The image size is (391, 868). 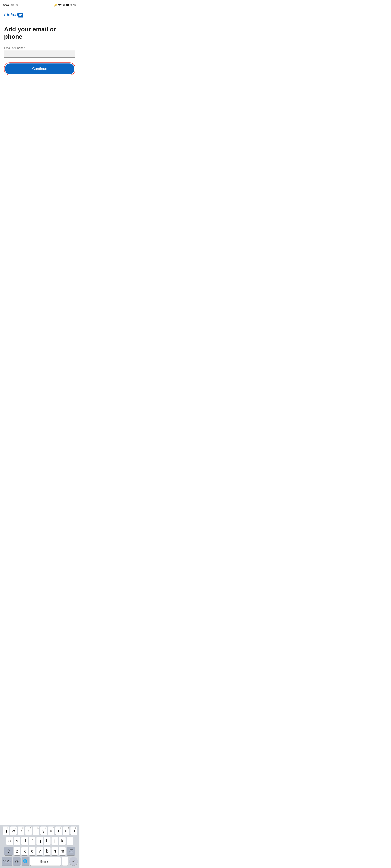 I want to click on key-u: 7u, so click(x=51, y=831).